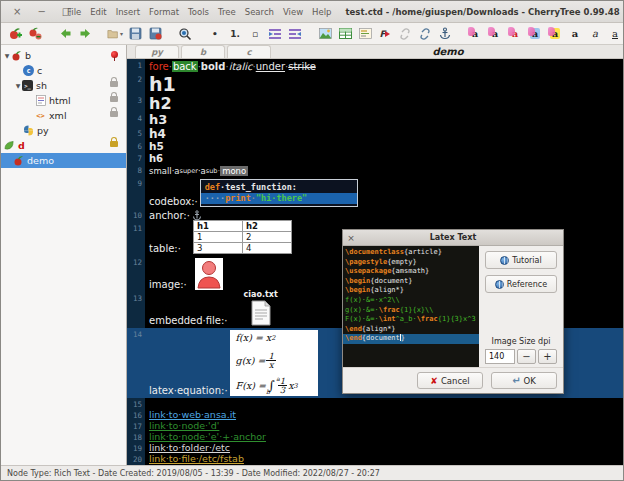 Image resolution: width=624 pixels, height=481 pixels. Describe the element at coordinates (375, 436) in the screenshot. I see `link-line: 18link·to·node·'e'·+·anchor` at that location.